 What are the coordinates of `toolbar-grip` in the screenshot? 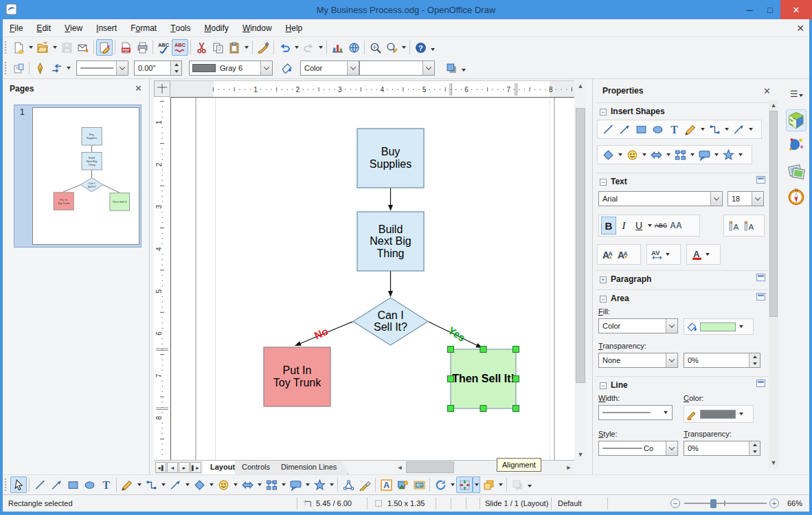 It's located at (5, 68).